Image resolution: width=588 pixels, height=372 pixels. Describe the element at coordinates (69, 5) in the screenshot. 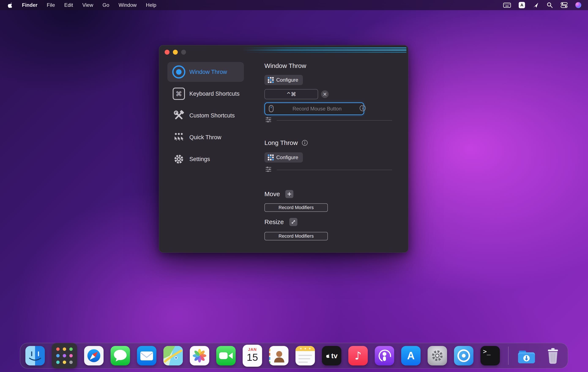

I see `menu-edit: Edit` at that location.